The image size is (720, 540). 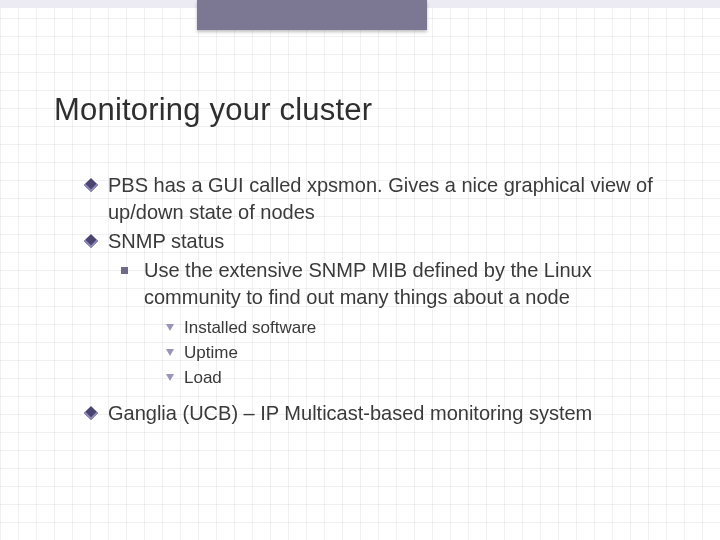 I want to click on bullet-text: Use the extensive SNMP MIB defined by th…, so click(x=368, y=284).